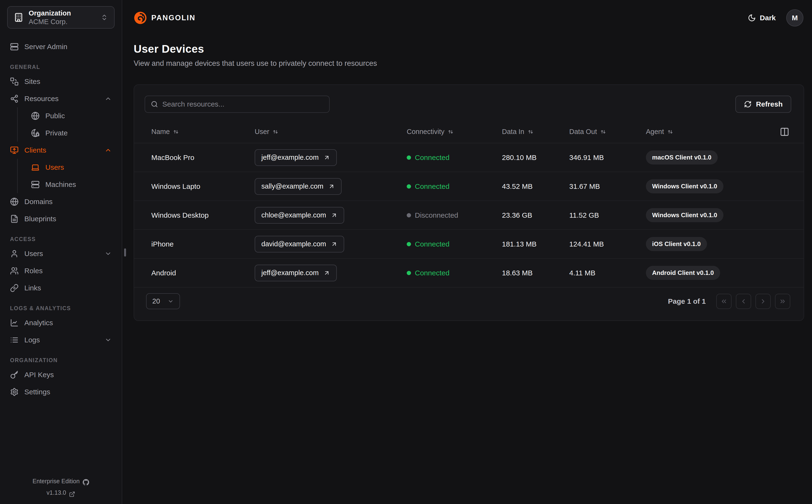  What do you see at coordinates (61, 47) in the screenshot?
I see `sidebar-item-server-admin: Server Admin` at bounding box center [61, 47].